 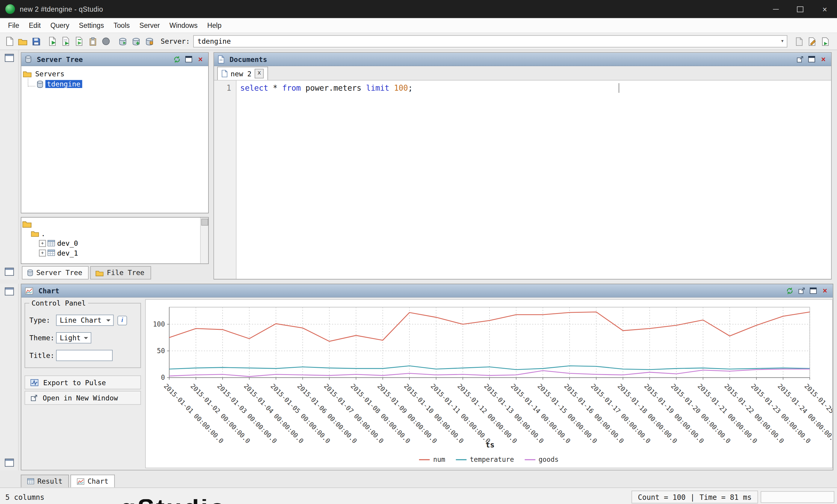 What do you see at coordinates (85, 320) in the screenshot?
I see `chart-type-select: Line Chart` at bounding box center [85, 320].